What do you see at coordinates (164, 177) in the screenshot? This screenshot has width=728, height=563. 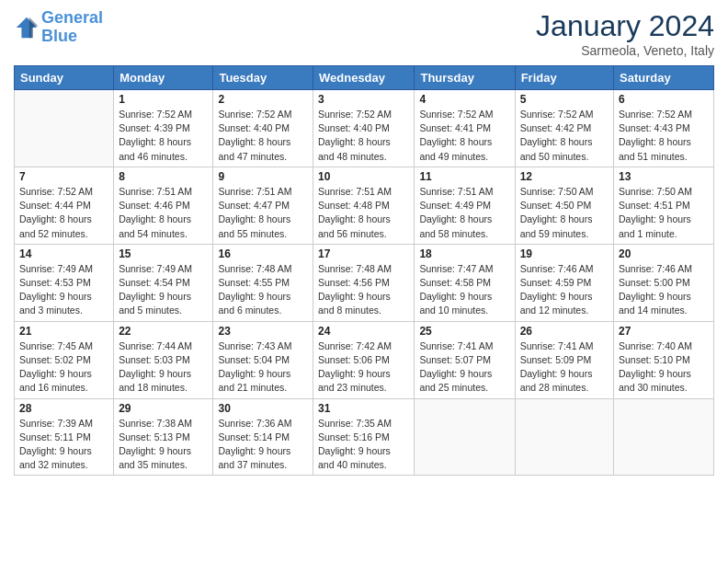 I see `day-number: 8` at bounding box center [164, 177].